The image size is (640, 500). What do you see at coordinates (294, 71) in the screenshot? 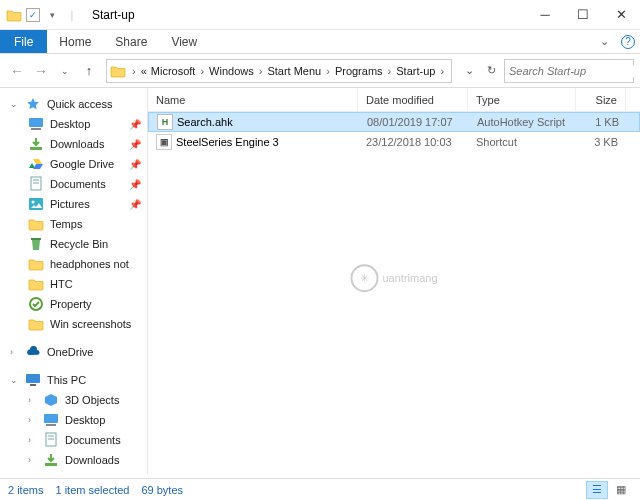
I see `breadcrumb: Start Menu` at bounding box center [294, 71].